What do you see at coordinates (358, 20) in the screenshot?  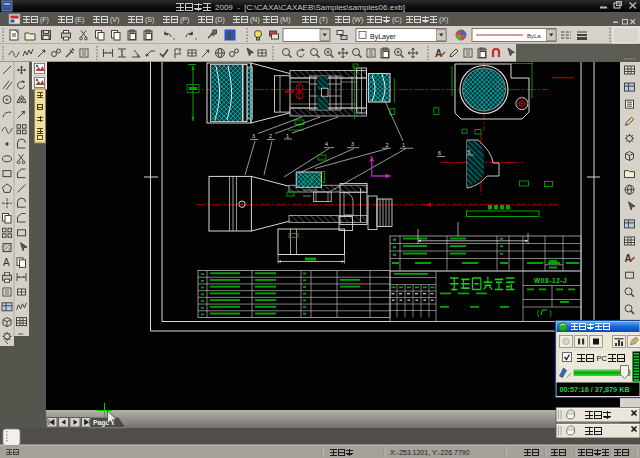 I see `svg-text: (W)` at bounding box center [358, 20].